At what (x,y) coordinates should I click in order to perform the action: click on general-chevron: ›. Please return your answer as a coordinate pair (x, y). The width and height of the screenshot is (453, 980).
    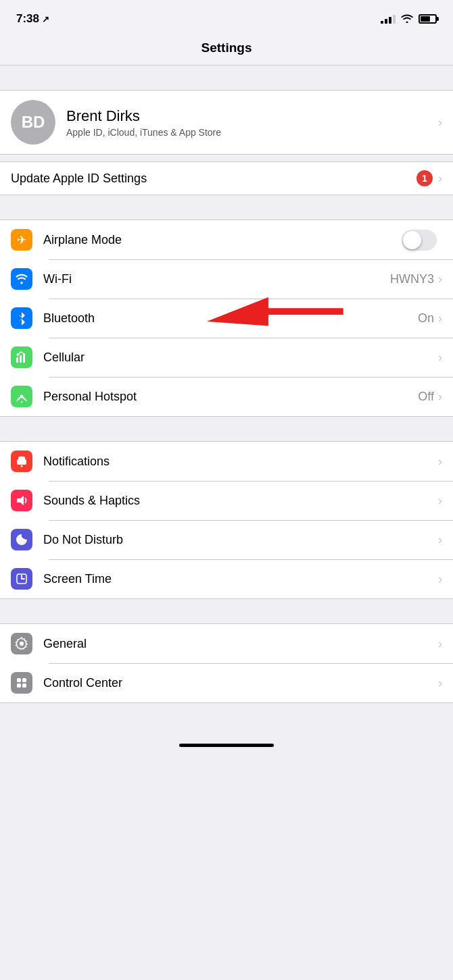
    Looking at the image, I should click on (440, 644).